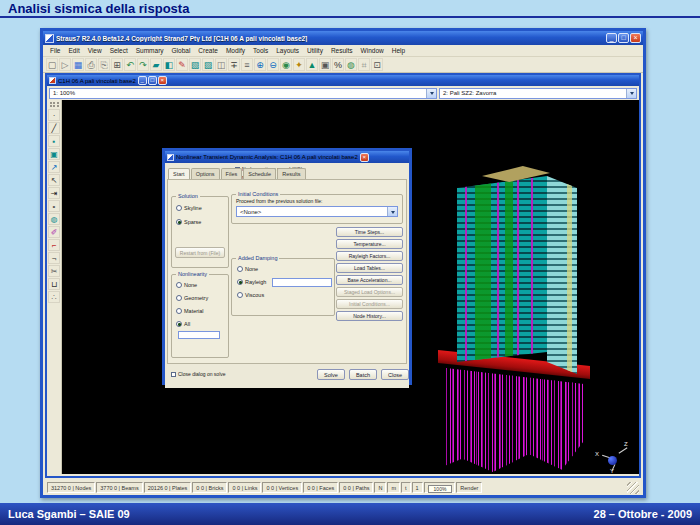 The height and width of the screenshot is (525, 700). I want to click on undo-icon: ↶, so click(130, 64).